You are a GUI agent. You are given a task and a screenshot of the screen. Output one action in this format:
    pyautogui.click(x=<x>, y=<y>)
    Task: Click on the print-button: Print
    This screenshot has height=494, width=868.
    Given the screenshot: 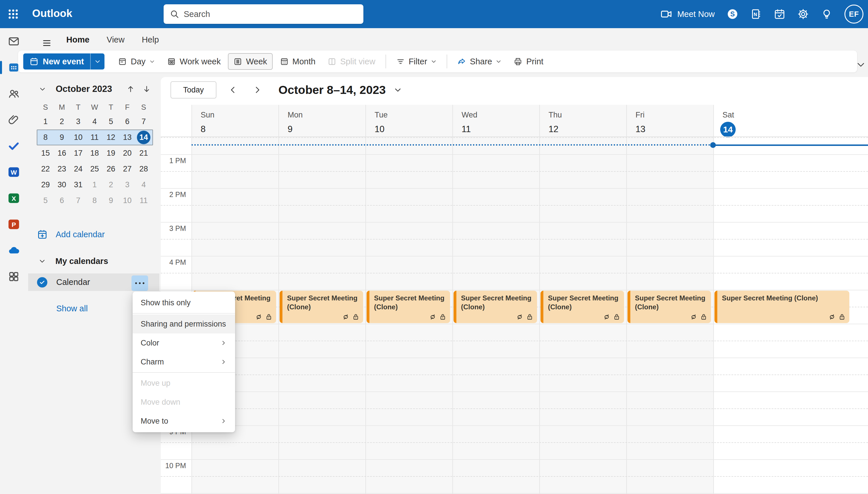 What is the action you would take?
    pyautogui.click(x=528, y=61)
    